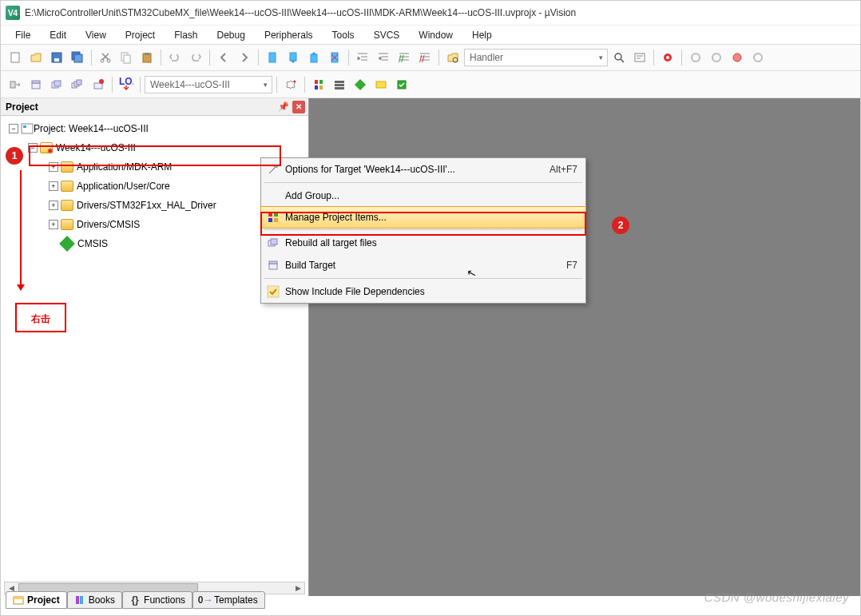 This screenshot has width=861, height=616. What do you see at coordinates (314, 58) in the screenshot?
I see `bookmark-next-icon` at bounding box center [314, 58].